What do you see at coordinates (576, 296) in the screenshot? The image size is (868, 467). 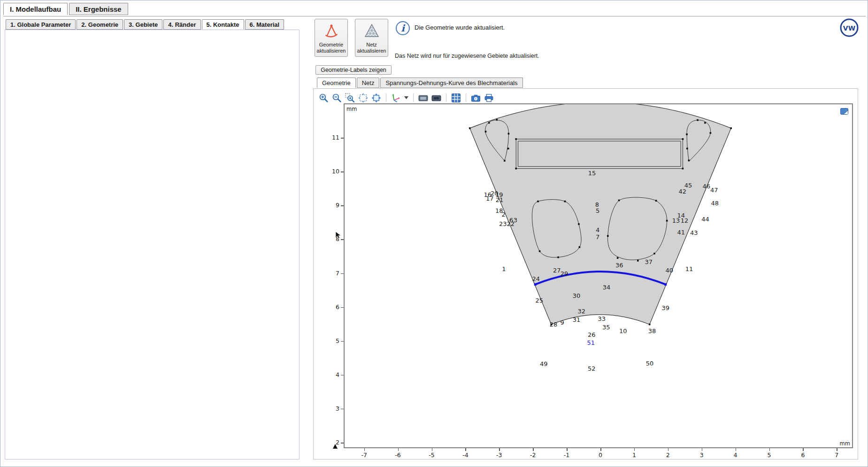 I see `boundary-label-30: 30` at bounding box center [576, 296].